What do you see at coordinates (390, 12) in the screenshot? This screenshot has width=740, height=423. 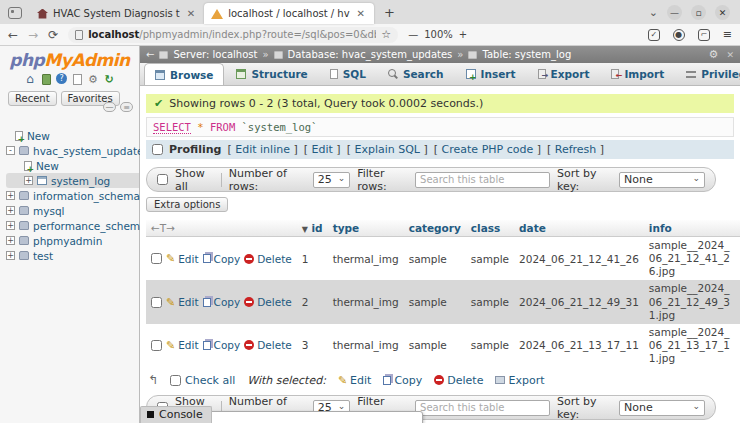 I see `new-tab-button: +` at bounding box center [390, 12].